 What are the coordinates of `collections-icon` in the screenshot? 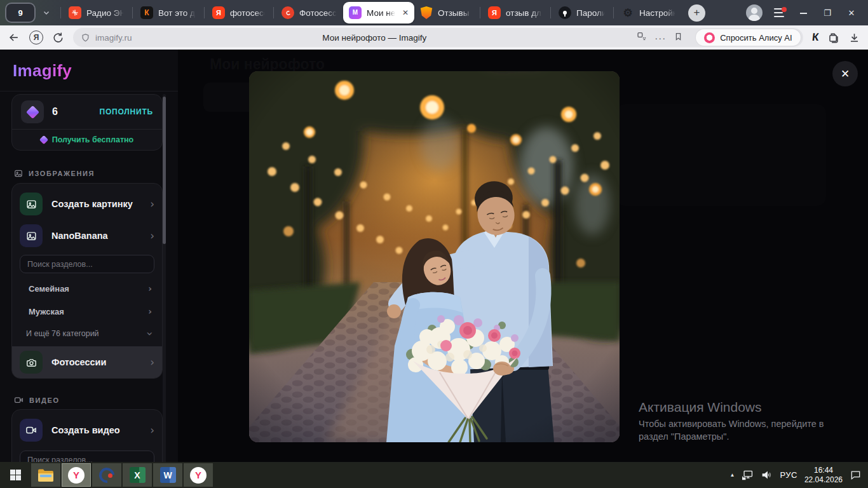 It's located at (834, 38).